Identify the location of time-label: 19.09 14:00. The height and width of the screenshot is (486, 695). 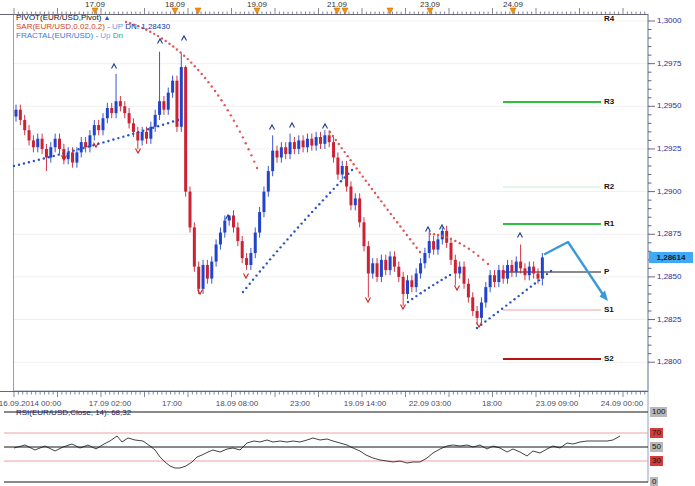
(365, 404).